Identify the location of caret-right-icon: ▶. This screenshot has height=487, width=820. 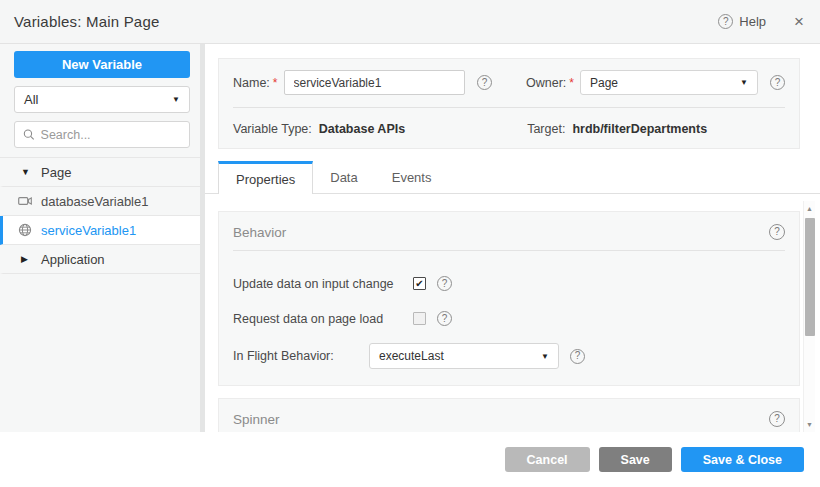
(26, 259).